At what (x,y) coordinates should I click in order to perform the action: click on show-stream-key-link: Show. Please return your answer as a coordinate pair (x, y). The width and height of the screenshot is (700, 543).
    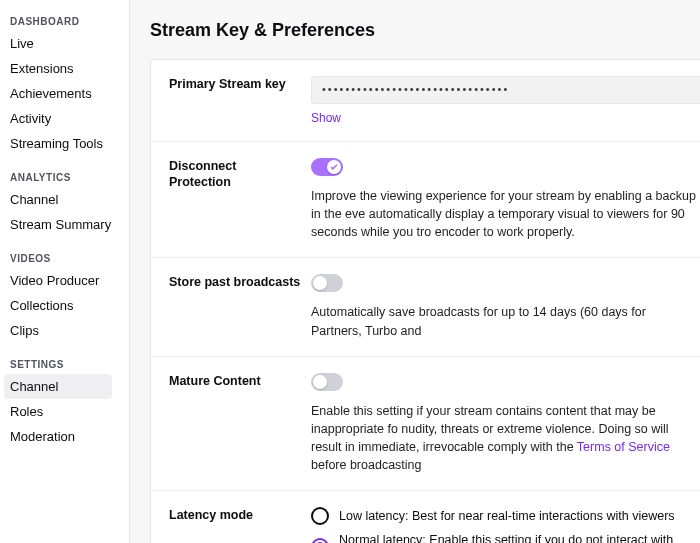
    Looking at the image, I should click on (326, 118).